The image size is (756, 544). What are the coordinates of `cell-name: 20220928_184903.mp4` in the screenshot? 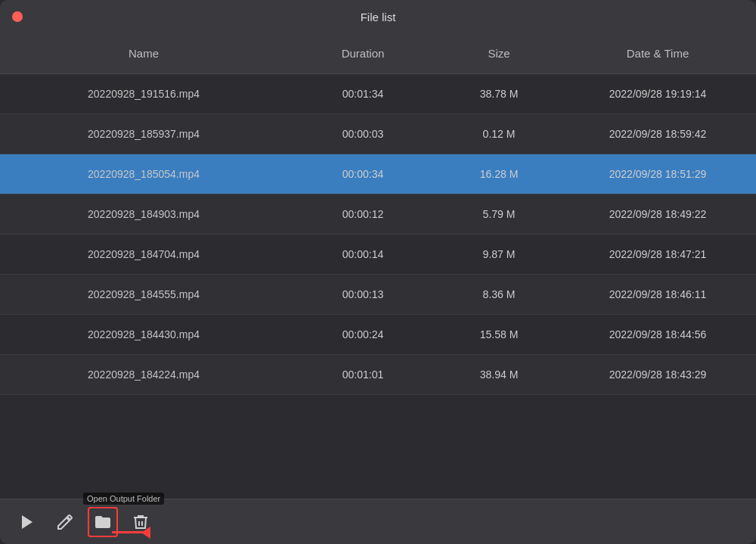 It's located at (144, 215).